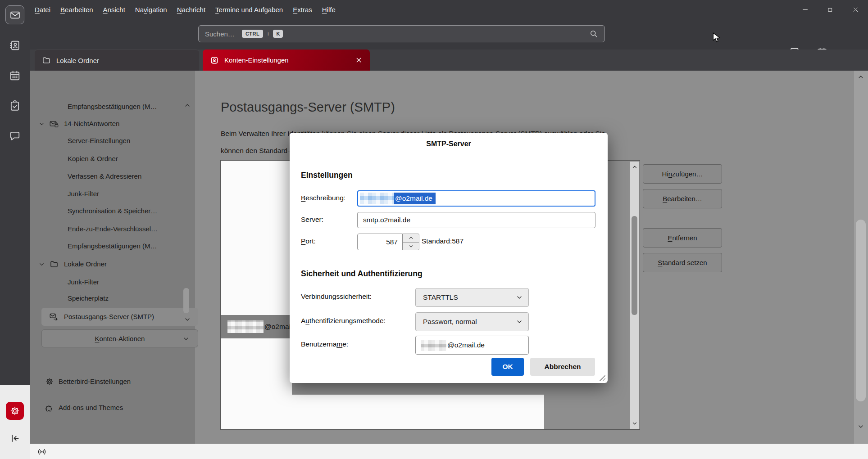  What do you see at coordinates (86, 264) in the screenshot?
I see `tree-row-lokale-ordner: Lokale Ordner` at bounding box center [86, 264].